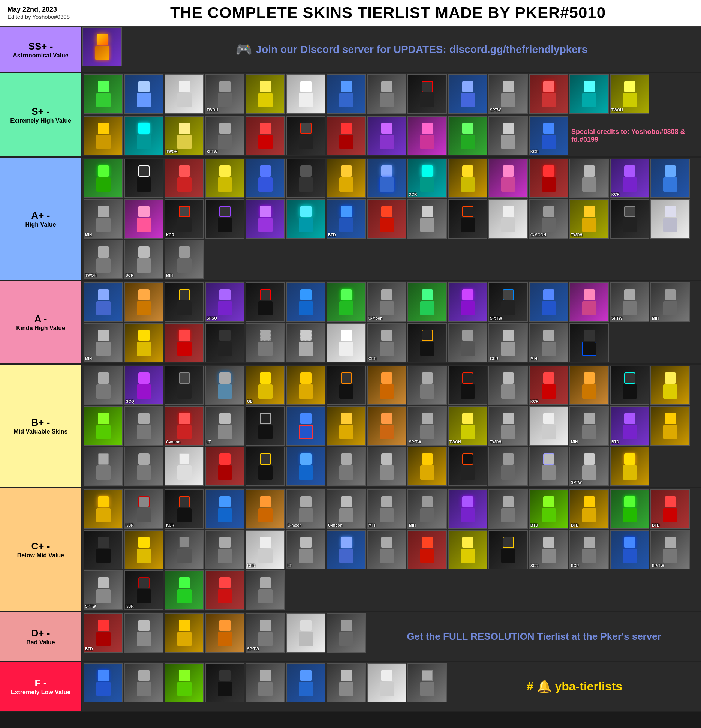  Describe the element at coordinates (40, 112) in the screenshot. I see `tier-name-s: S+ -` at that location.